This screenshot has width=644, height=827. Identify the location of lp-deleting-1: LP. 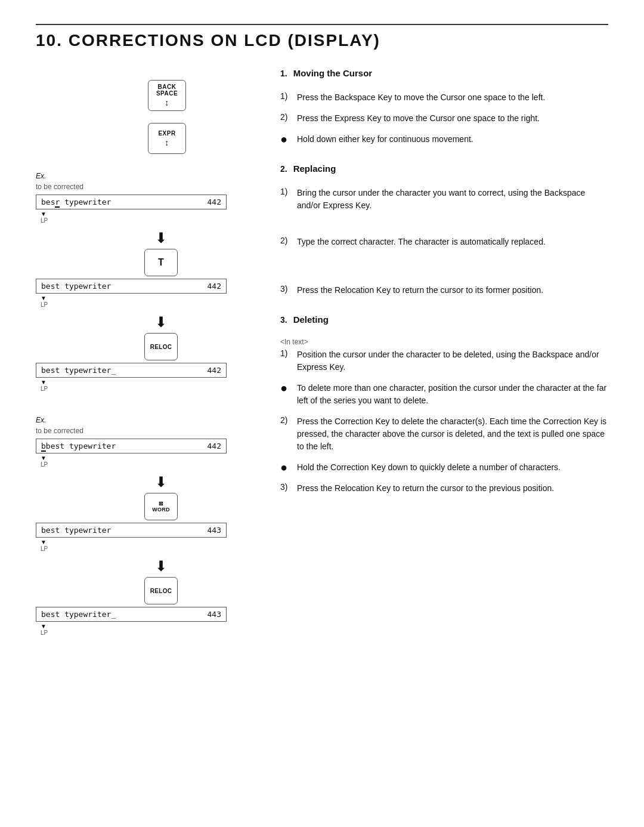
(149, 464).